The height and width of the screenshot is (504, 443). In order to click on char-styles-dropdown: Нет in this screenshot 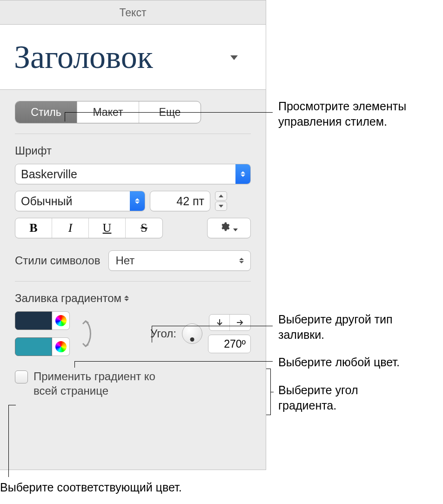, I will do `click(180, 261)`.